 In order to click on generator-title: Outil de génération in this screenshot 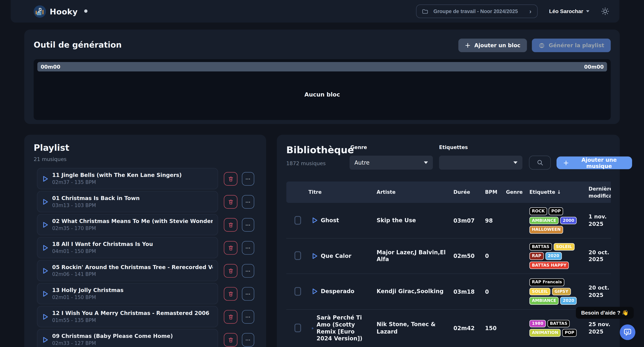, I will do `click(78, 45)`.